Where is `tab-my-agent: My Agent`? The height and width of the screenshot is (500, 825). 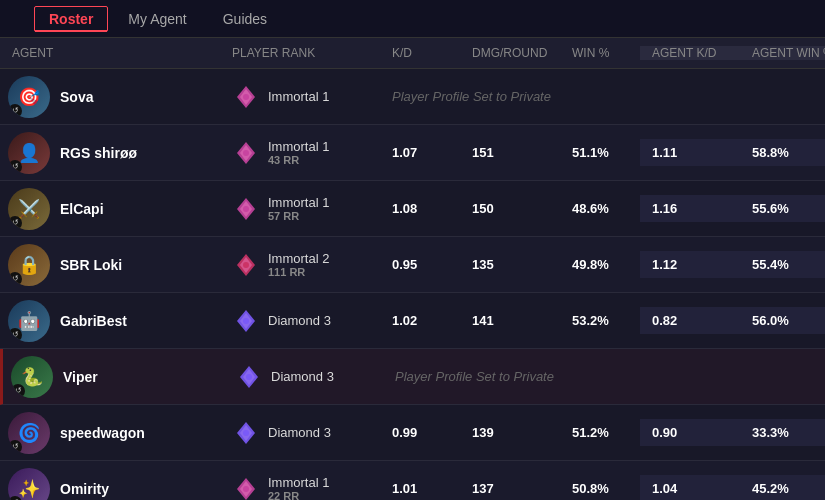 tab-my-agent: My Agent is located at coordinates (157, 19).